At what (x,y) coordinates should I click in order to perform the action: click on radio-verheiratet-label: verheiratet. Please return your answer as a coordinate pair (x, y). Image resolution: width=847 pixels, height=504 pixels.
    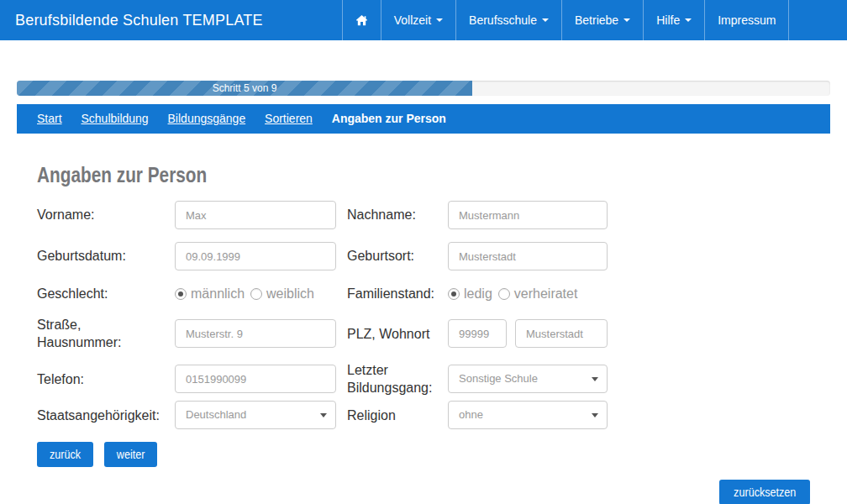
    Looking at the image, I should click on (546, 294).